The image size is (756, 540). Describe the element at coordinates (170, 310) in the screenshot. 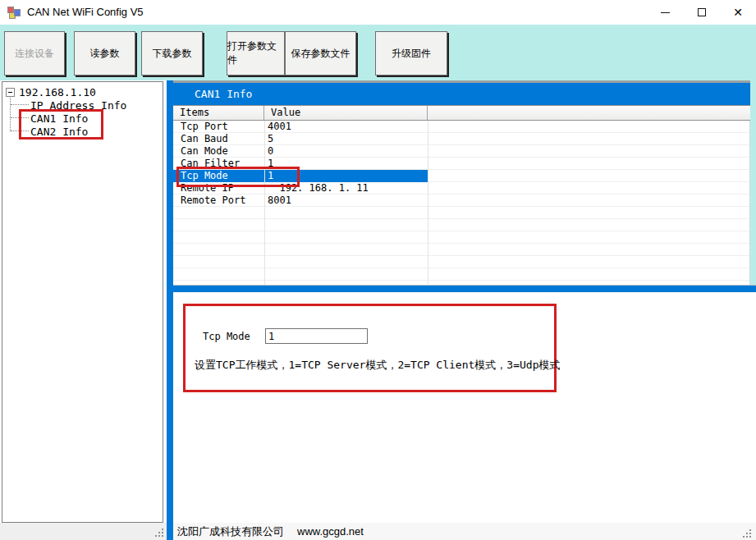

I see `vertical-splitter` at that location.